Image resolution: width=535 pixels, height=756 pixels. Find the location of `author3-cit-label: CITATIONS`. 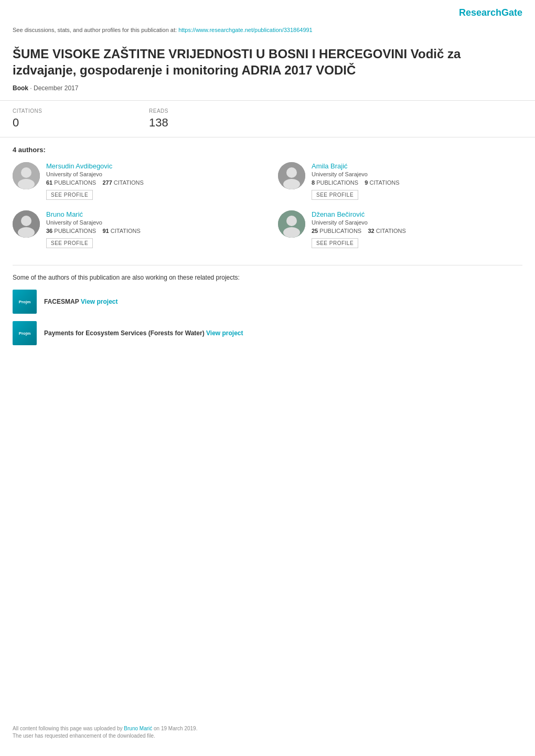

author3-cit-label: CITATIONS is located at coordinates (126, 231).